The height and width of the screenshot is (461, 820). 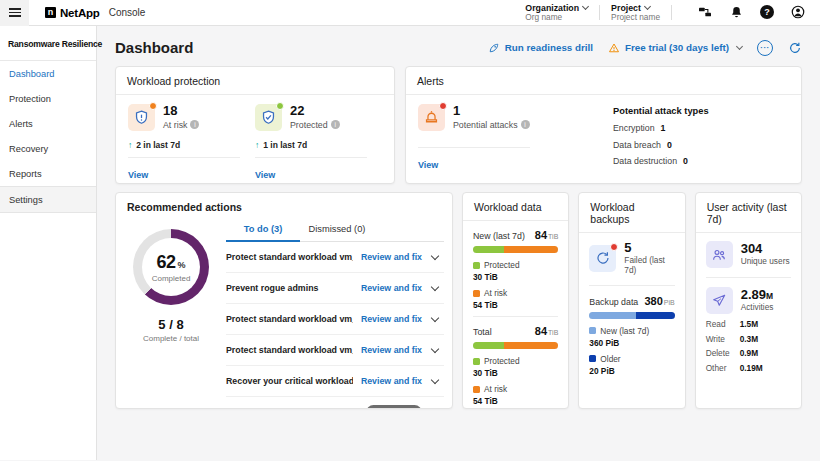 I want to click on attack-types: Potential attack types Encryption1 Data …, so click(x=661, y=138).